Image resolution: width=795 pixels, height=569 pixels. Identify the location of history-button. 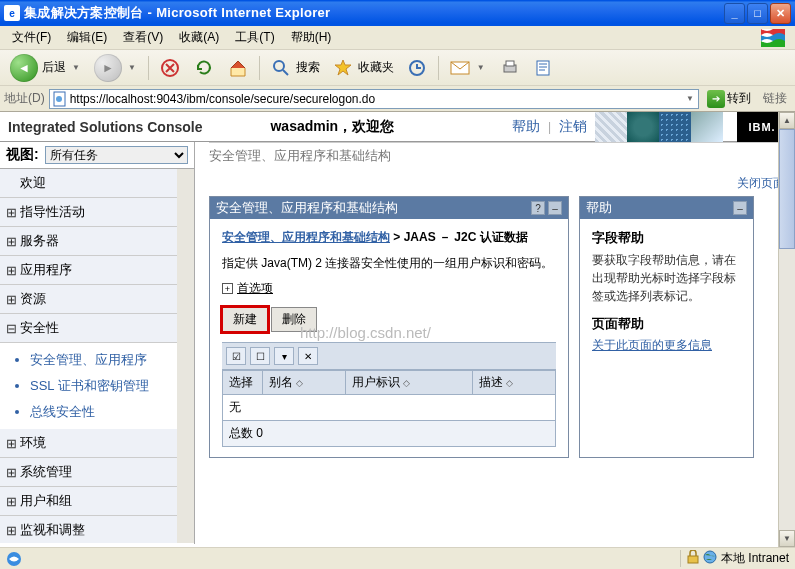
(417, 68).